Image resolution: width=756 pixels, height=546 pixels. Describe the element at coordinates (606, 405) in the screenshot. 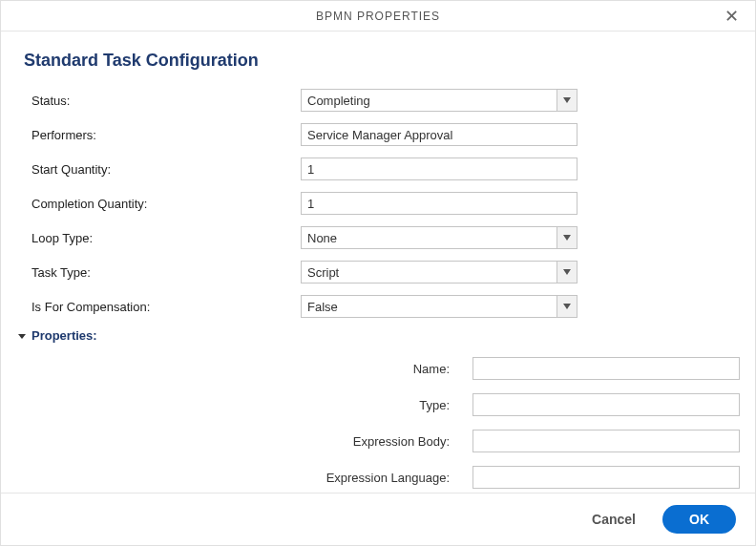

I see `prop-type-input` at that location.